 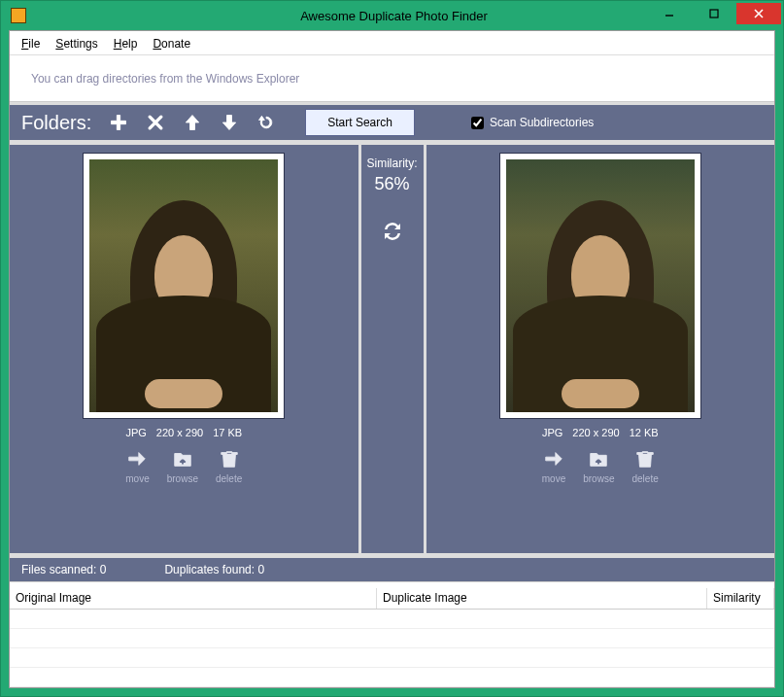 What do you see at coordinates (596, 433) in the screenshot?
I see `right-dimensions: 220 x 290` at bounding box center [596, 433].